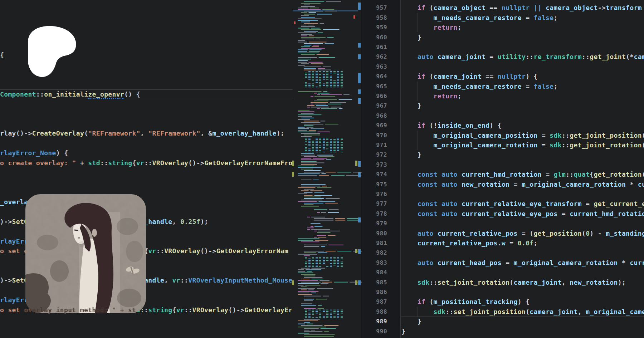 The width and height of the screenshot is (644, 338). What do you see at coordinates (544, 87) in the screenshot?
I see `code-token: false` at bounding box center [544, 87].